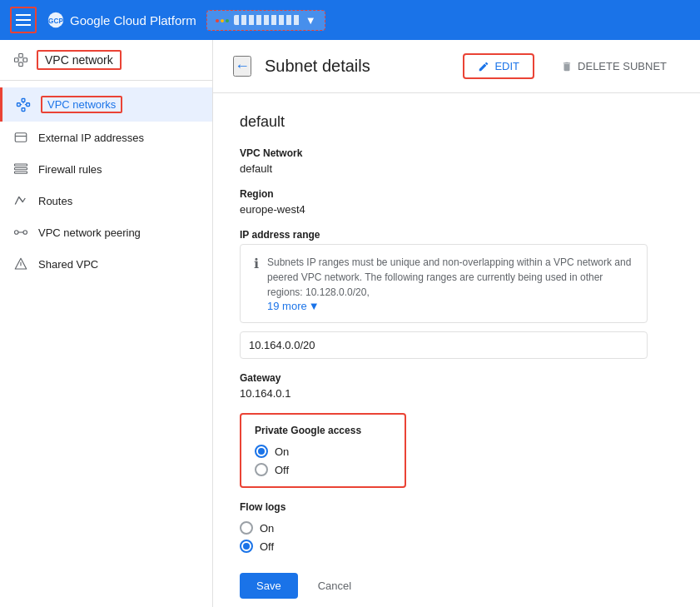 The image size is (700, 607). What do you see at coordinates (242, 67) in the screenshot?
I see `back-button: ←` at bounding box center [242, 67].